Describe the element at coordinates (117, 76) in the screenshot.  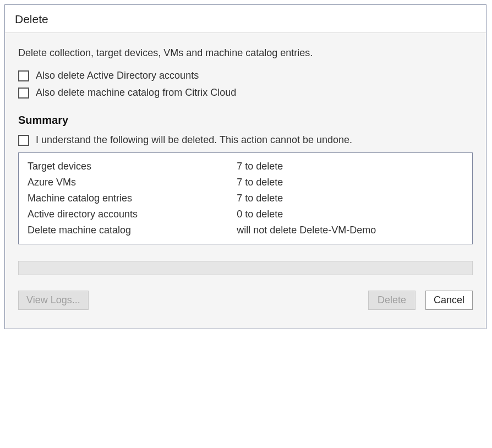
I see `option-label: Also delete Active Directory accounts` at that location.